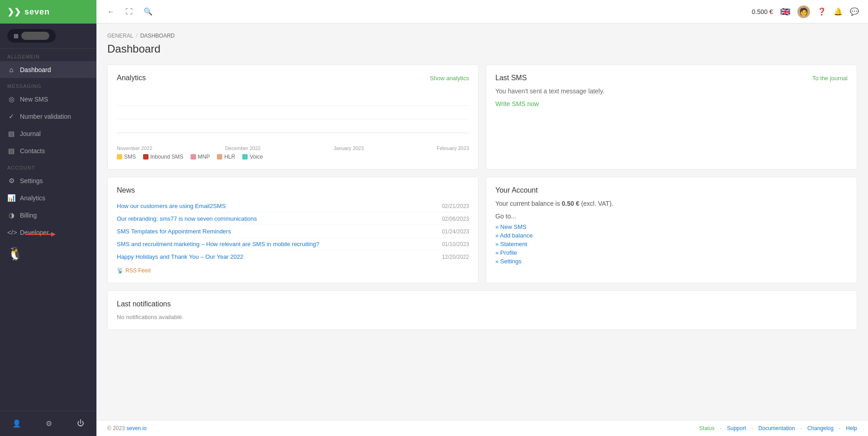 The image size is (868, 436). What do you see at coordinates (32, 36) in the screenshot?
I see `account-pill: ⊞` at bounding box center [32, 36].